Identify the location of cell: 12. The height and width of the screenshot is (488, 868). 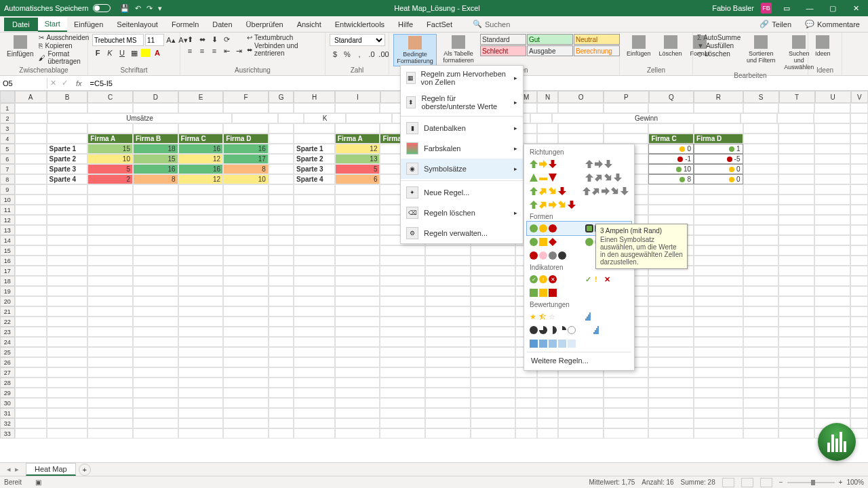
(201, 179).